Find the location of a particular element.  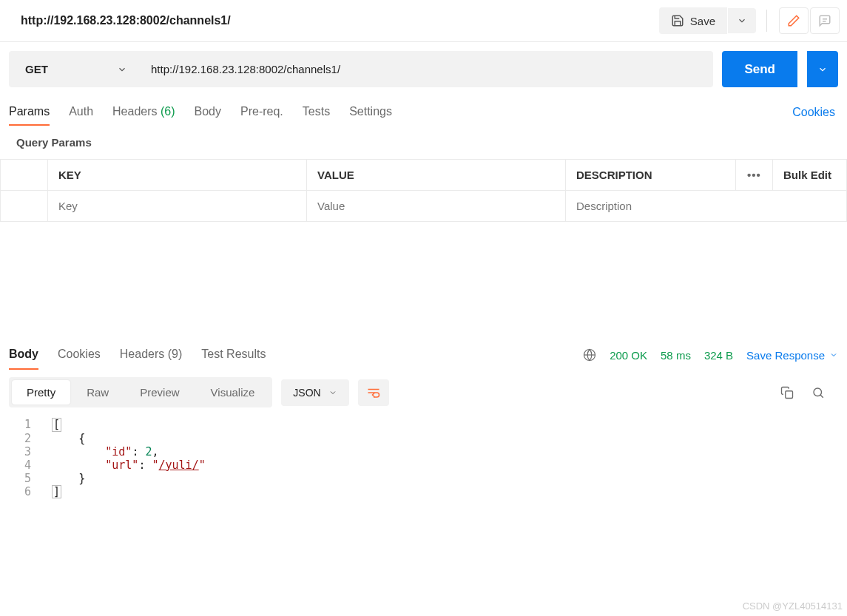

send-dropdown is located at coordinates (823, 70).